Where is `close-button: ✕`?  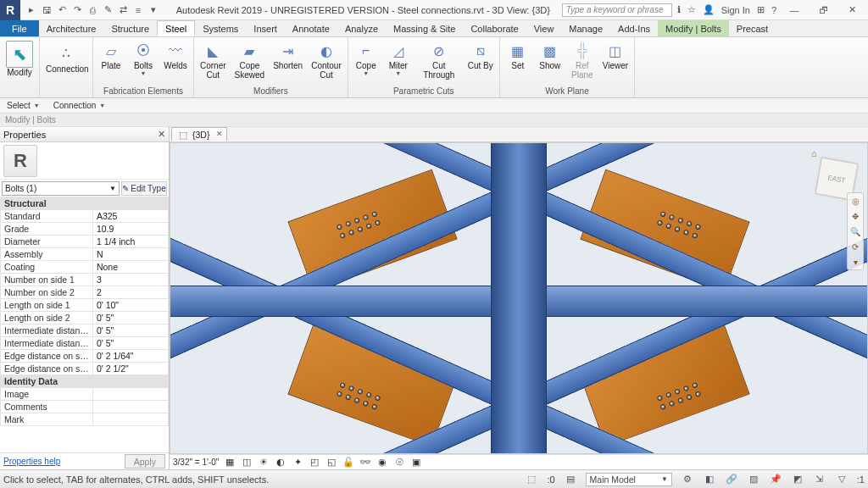
close-button: ✕ is located at coordinates (852, 10).